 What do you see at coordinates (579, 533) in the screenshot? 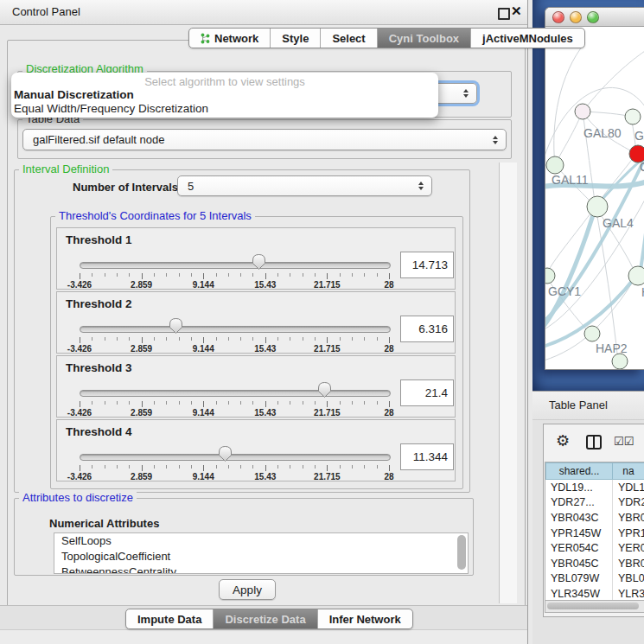
I see `table-cell: YPR145W` at bounding box center [579, 533].